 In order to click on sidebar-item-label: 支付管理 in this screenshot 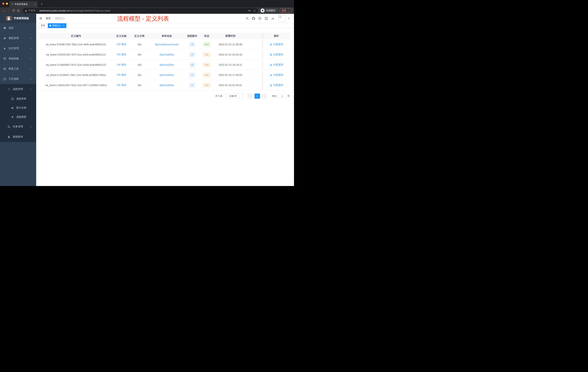, I will do `click(20, 48)`.